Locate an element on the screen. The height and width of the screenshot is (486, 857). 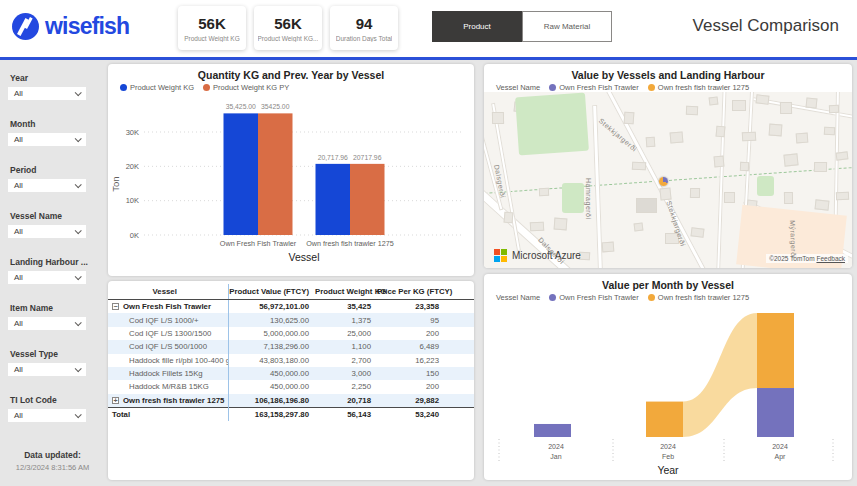
cell-price-per-kg: 16,223 is located at coordinates (411, 360).